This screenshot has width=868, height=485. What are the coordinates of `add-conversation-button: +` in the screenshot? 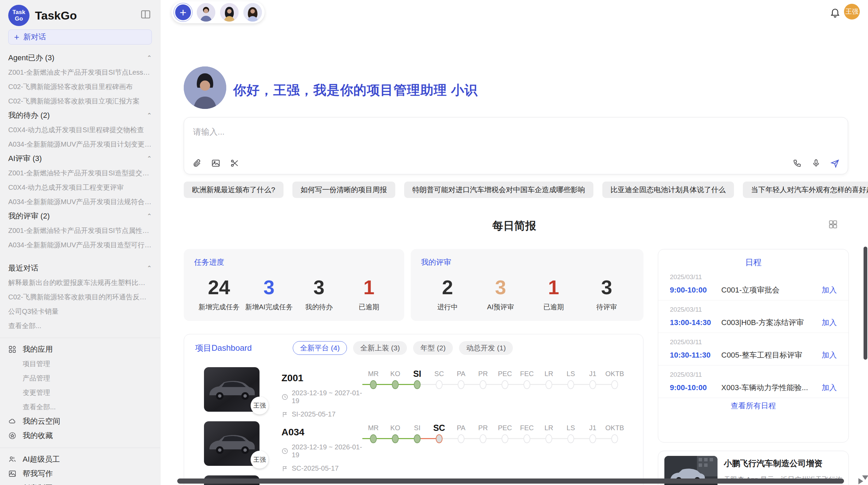 It's located at (183, 12).